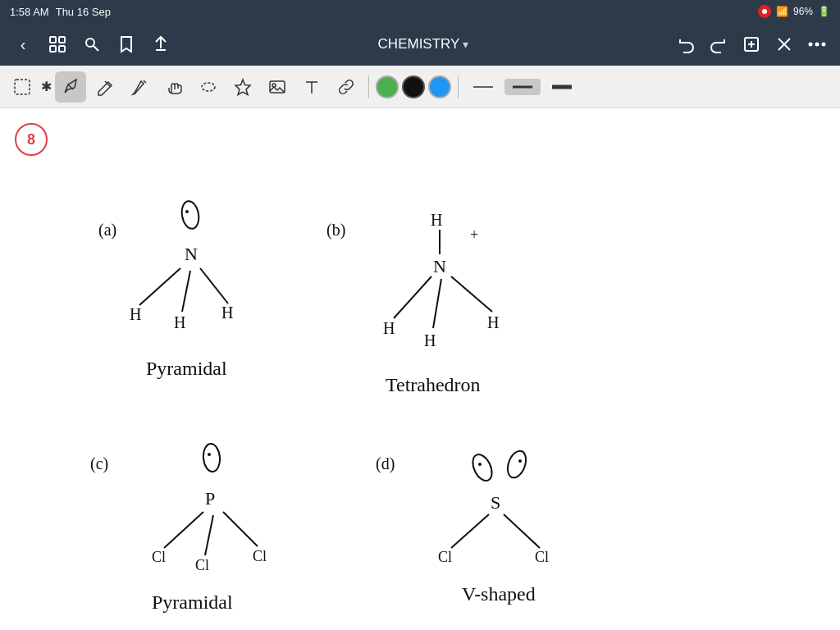 Image resolution: width=840 pixels, height=630 pixels. Describe the element at coordinates (61, 11) in the screenshot. I see `status-left: 1:58 AM Thu 16 Sep` at that location.